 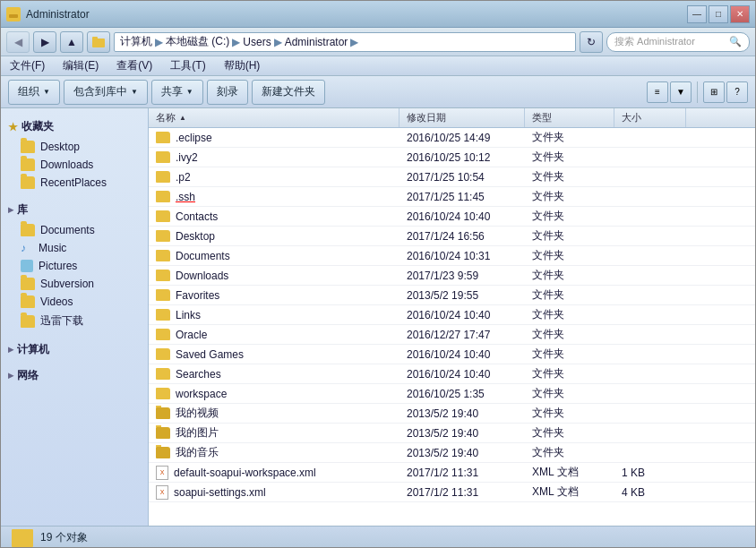 I want to click on sidebar-item-subversion: Subversion, so click(x=74, y=284).